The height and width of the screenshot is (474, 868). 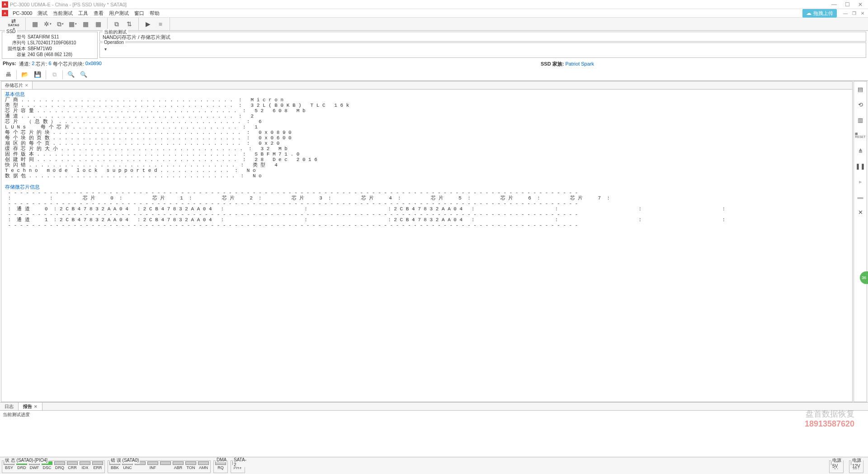 What do you see at coordinates (98, 468) in the screenshot?
I see `led-label: ERR` at bounding box center [98, 468].